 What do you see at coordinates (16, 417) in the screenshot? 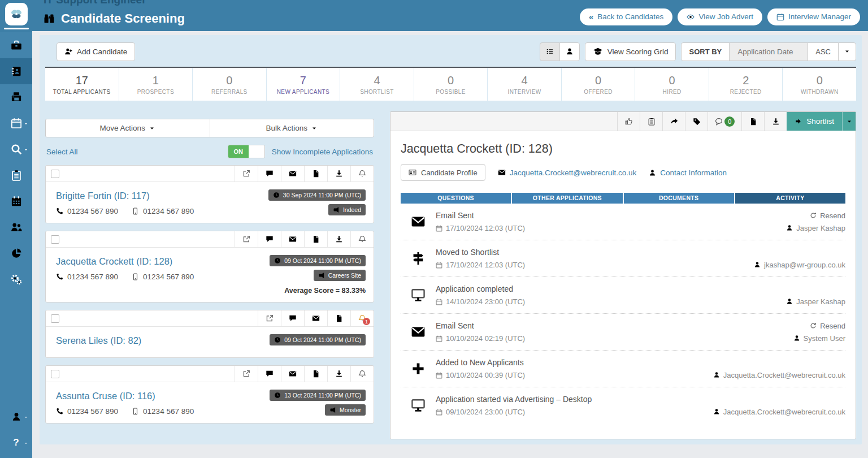
I see `sidebar-item-account` at bounding box center [16, 417].